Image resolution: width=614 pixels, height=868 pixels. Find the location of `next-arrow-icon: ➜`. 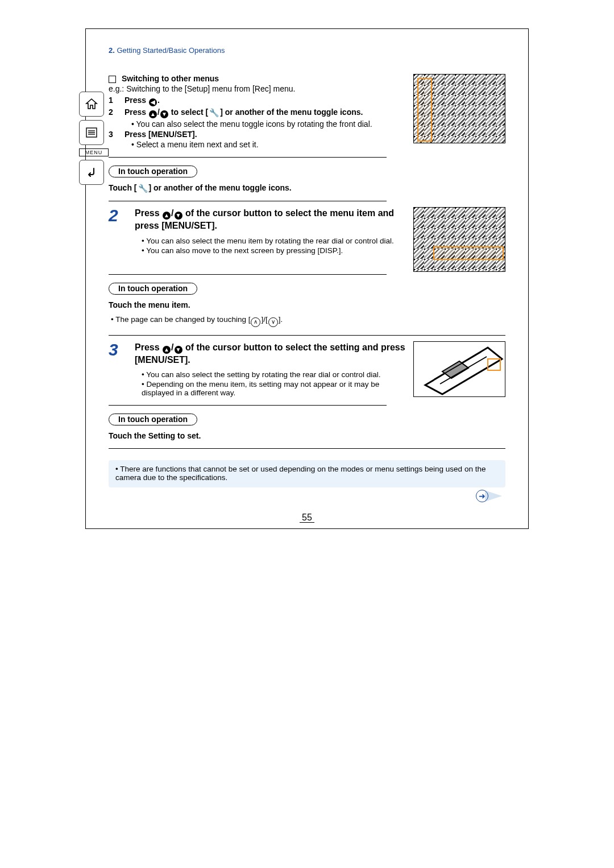

next-arrow-icon: ➜ is located at coordinates (482, 496).